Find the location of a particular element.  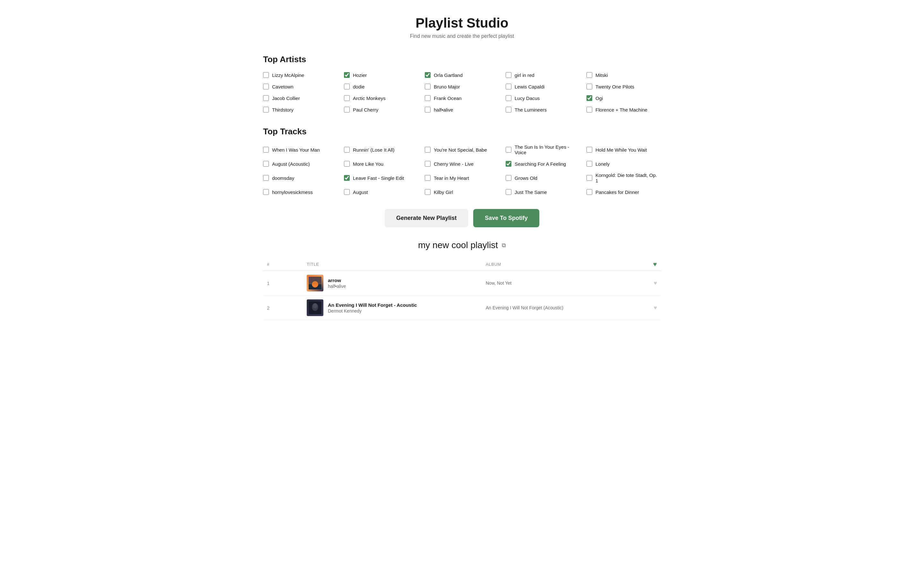

track-checkbox-item: August is located at coordinates (381, 192).